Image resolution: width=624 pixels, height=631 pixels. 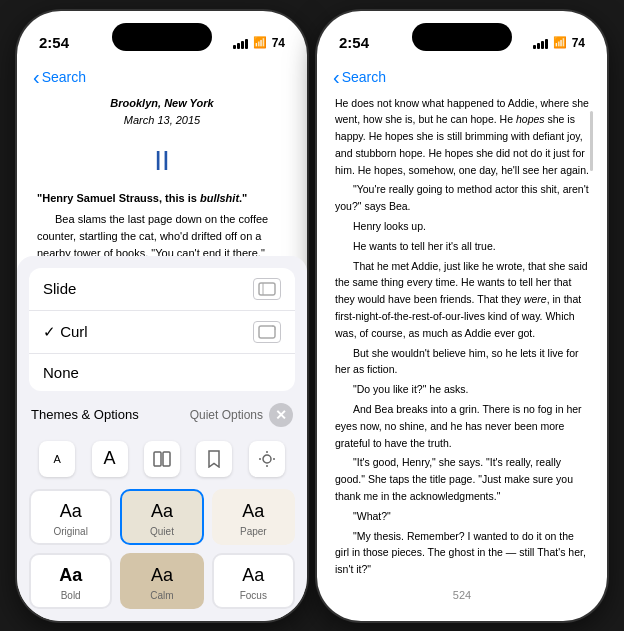 What do you see at coordinates (267, 459) in the screenshot?
I see `brightness-button` at bounding box center [267, 459].